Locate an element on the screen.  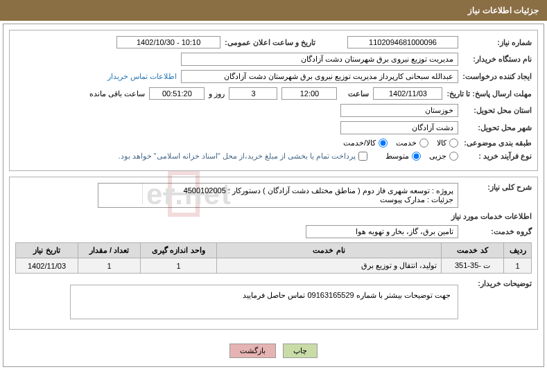
remaining-suffix: ساعت باقی مانده is located at coordinates (117, 94).